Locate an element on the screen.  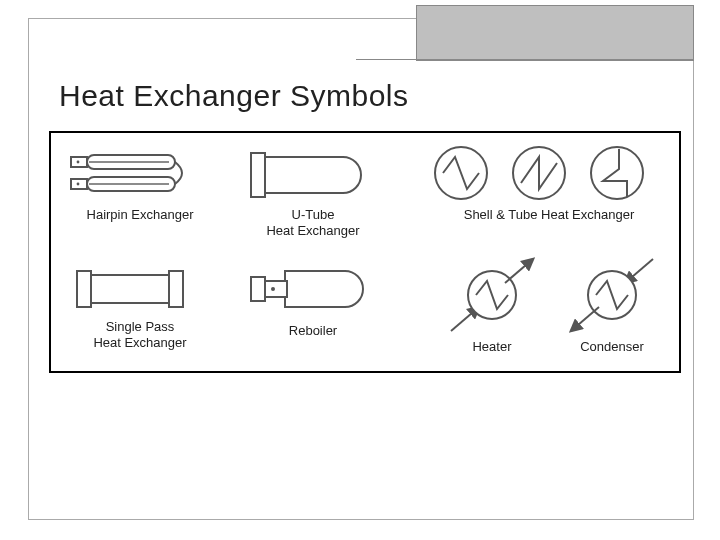
condenser-icon is located at coordinates (612, 299).